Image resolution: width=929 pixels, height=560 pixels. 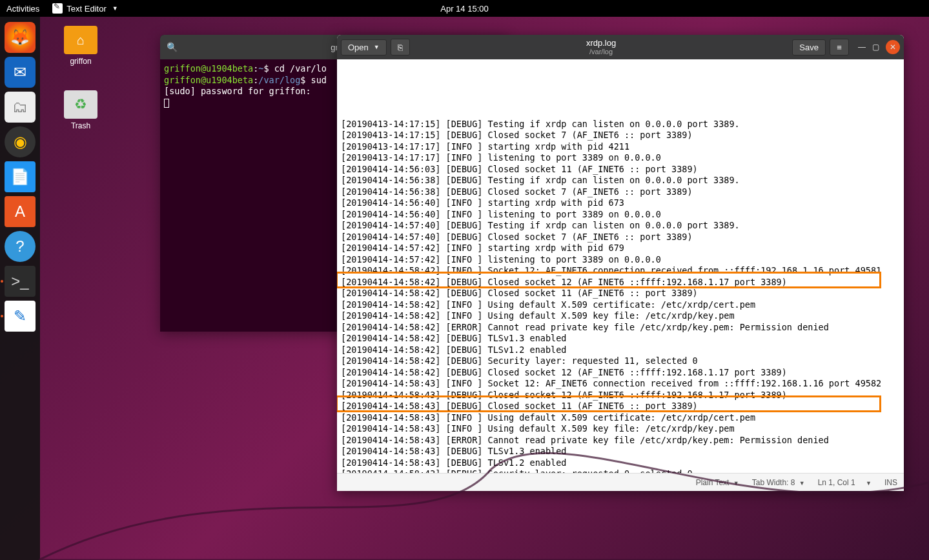 I want to click on minimize-button: —, so click(x=862, y=47).